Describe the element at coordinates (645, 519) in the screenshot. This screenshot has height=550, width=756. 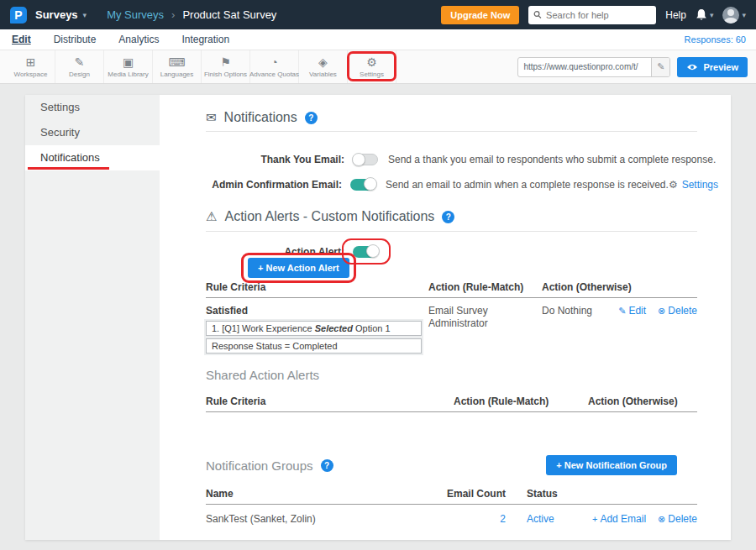
I see `group-row-actions: +Add Email ⊗Delete` at that location.